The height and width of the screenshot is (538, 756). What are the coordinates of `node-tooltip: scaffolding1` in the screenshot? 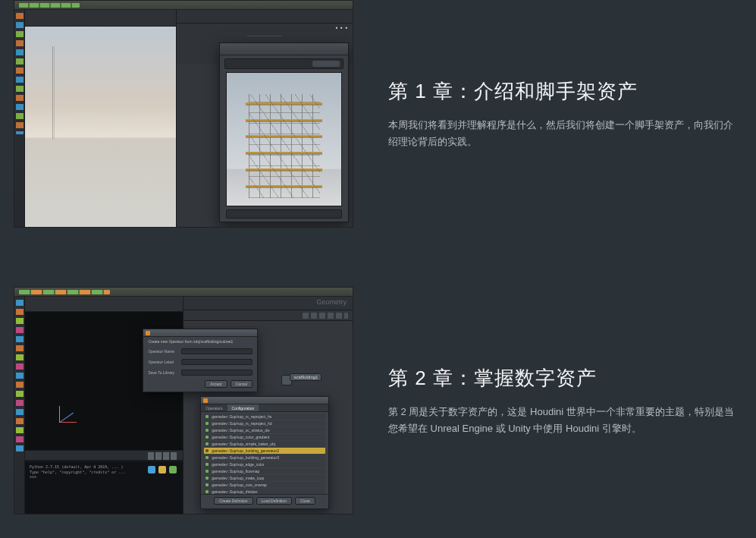 It's located at (306, 377).